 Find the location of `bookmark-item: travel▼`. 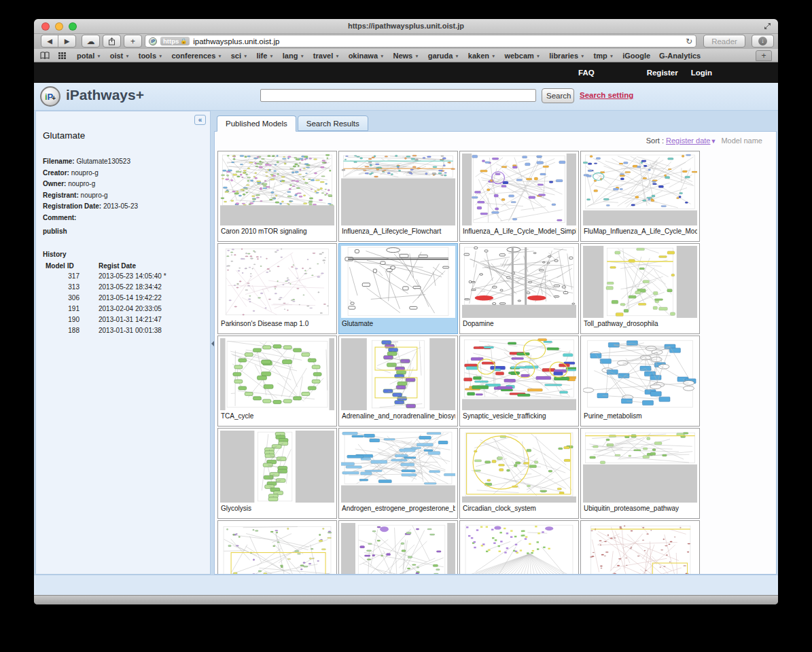

bookmark-item: travel▼ is located at coordinates (326, 56).